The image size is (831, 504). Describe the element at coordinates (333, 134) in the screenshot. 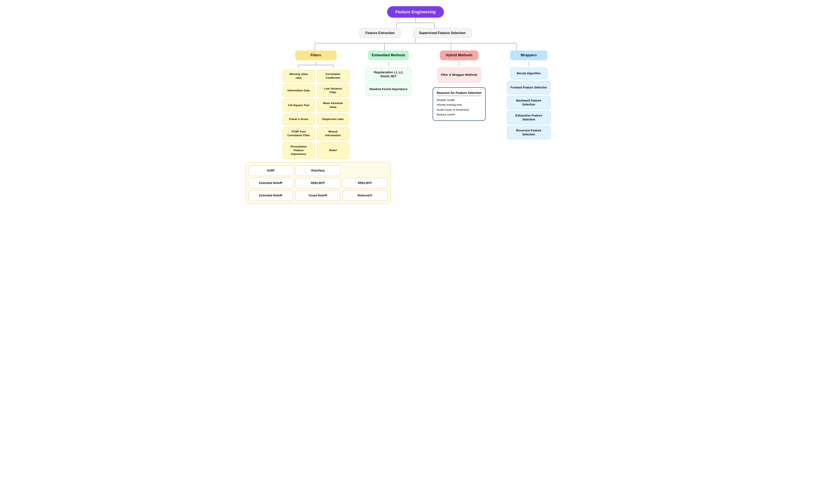

I see `mutual-information-node: Mutual Information` at that location.